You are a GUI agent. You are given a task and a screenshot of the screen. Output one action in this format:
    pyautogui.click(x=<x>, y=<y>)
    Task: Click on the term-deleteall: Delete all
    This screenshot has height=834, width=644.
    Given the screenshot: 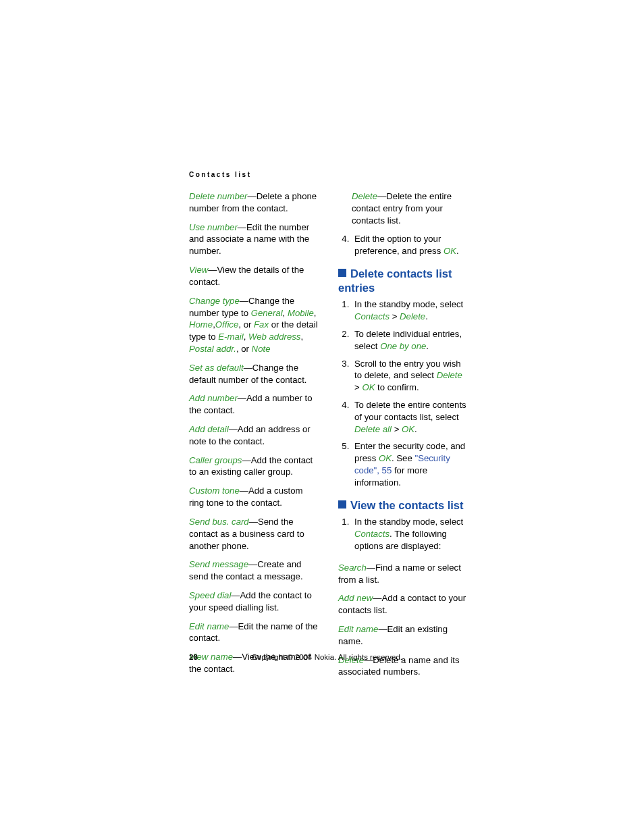 What is the action you would take?
    pyautogui.click(x=373, y=429)
    